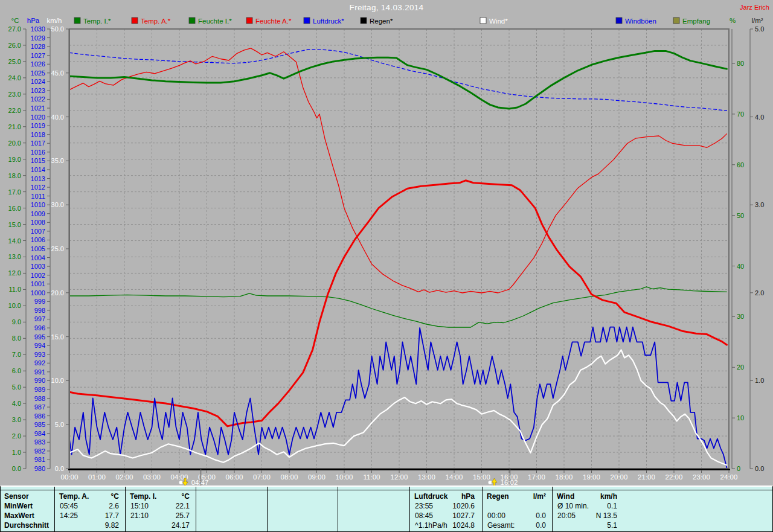 The image size is (773, 532). Describe the element at coordinates (38, 196) in the screenshot. I see `axis-tick-label: 1011` at that location.